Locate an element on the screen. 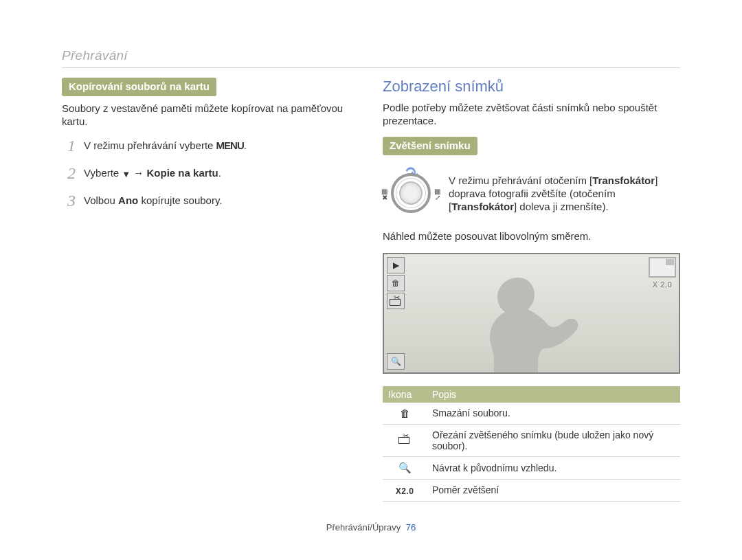 This screenshot has height=560, width=742. table-row: 🔍 Návrat k původnímu vzhledu. is located at coordinates (532, 467).